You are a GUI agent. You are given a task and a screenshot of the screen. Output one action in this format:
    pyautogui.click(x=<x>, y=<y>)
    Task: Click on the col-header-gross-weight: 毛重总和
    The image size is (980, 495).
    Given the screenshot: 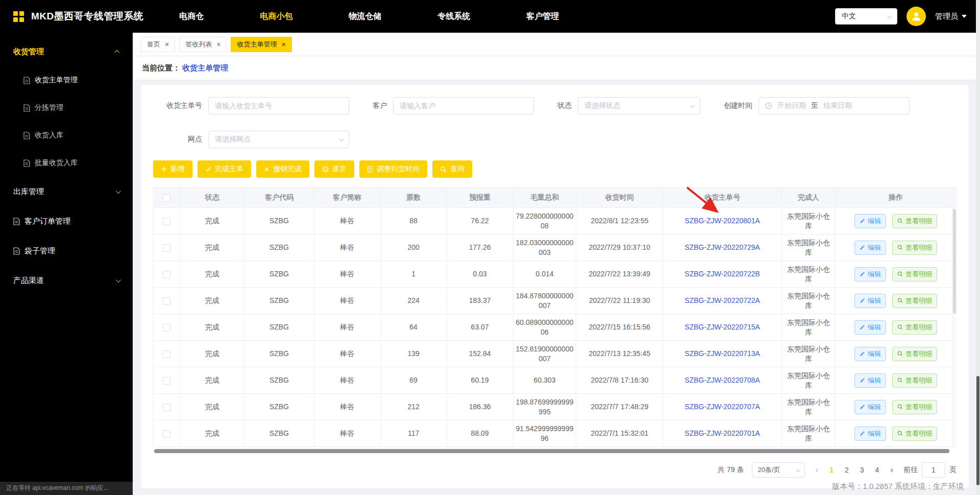 What is the action you would take?
    pyautogui.click(x=545, y=198)
    